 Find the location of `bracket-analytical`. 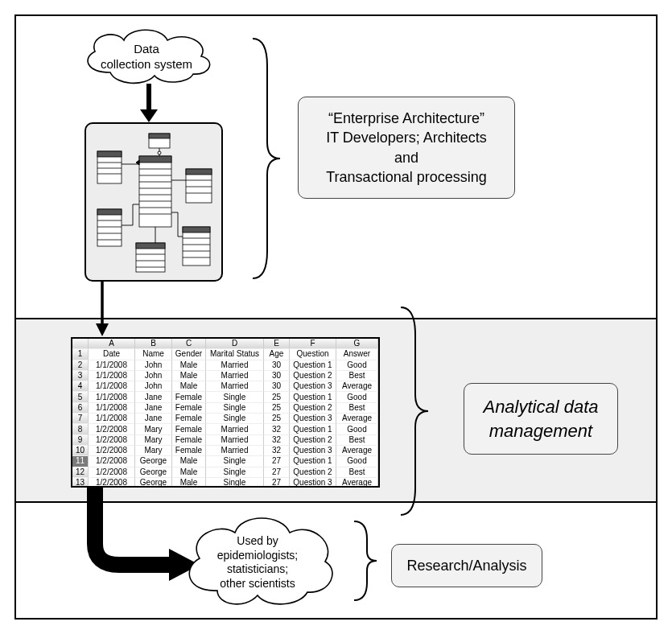

bracket-analytical is located at coordinates (410, 411).